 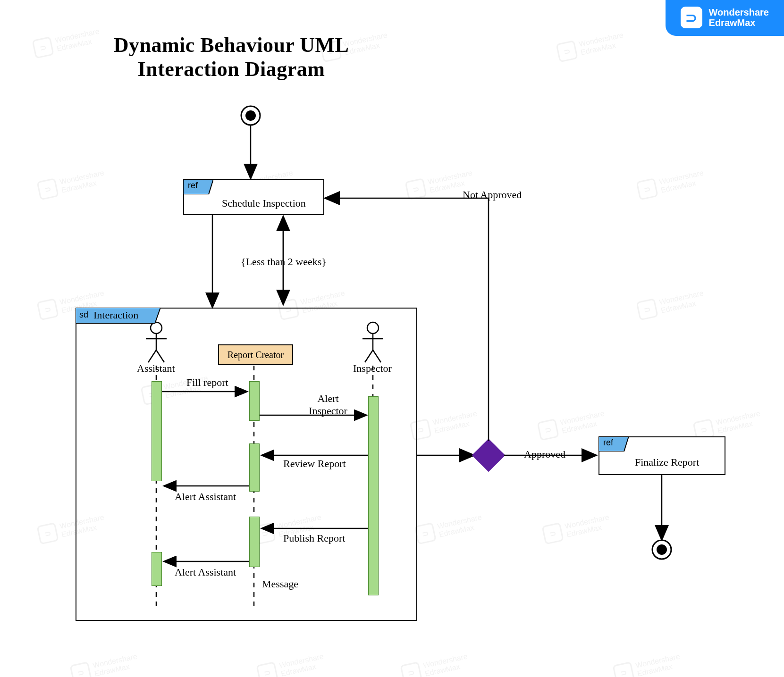 What do you see at coordinates (251, 116) in the screenshot?
I see `initial-node-icon` at bounding box center [251, 116].